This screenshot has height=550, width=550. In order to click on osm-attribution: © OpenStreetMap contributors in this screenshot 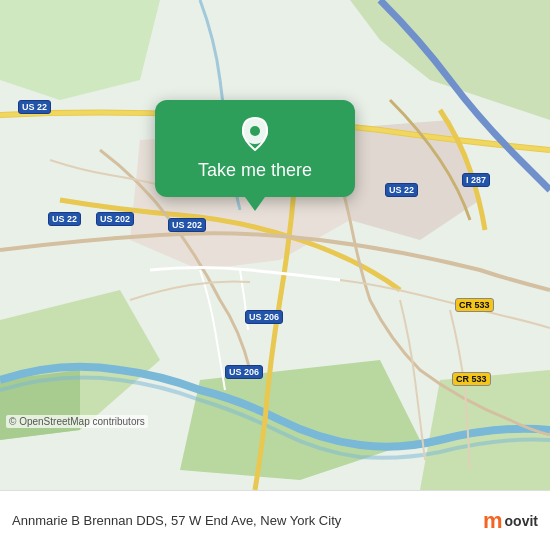, I will do `click(77, 422)`.